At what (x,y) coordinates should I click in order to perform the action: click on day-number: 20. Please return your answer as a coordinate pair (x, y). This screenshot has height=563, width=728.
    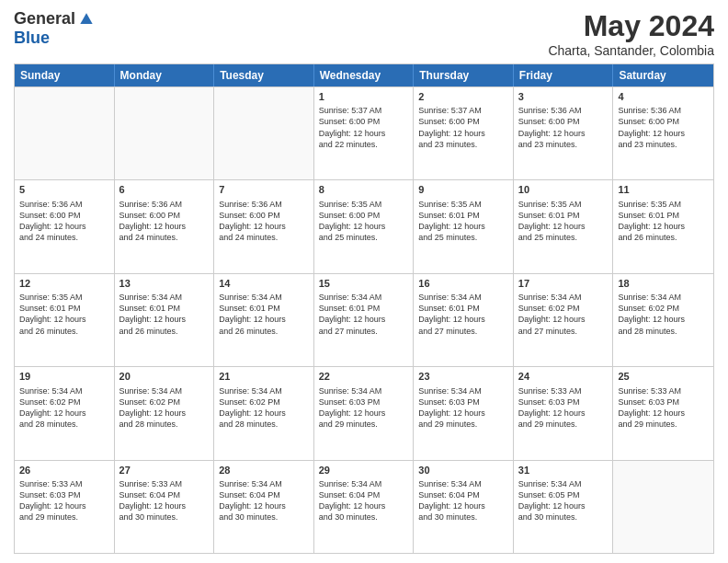
    Looking at the image, I should click on (165, 376).